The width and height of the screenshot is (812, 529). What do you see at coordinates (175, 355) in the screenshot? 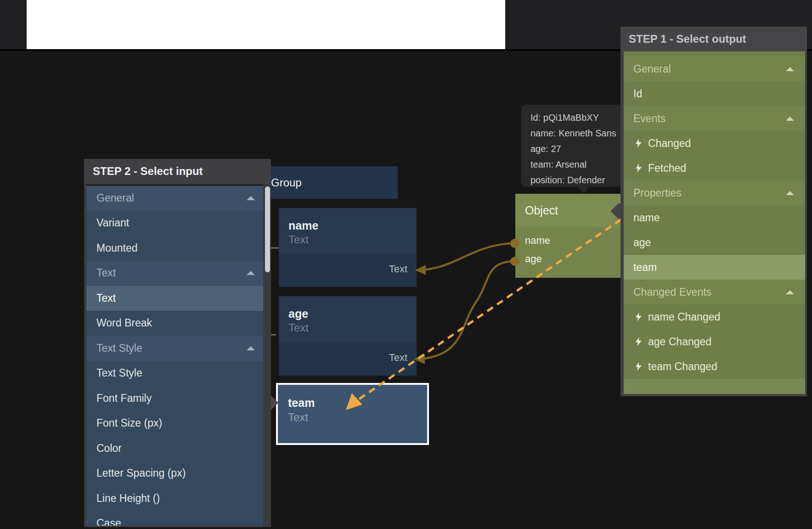
I see `step2-item-list: GeneralVariantMountedTextTextWord BreakT…` at bounding box center [175, 355].